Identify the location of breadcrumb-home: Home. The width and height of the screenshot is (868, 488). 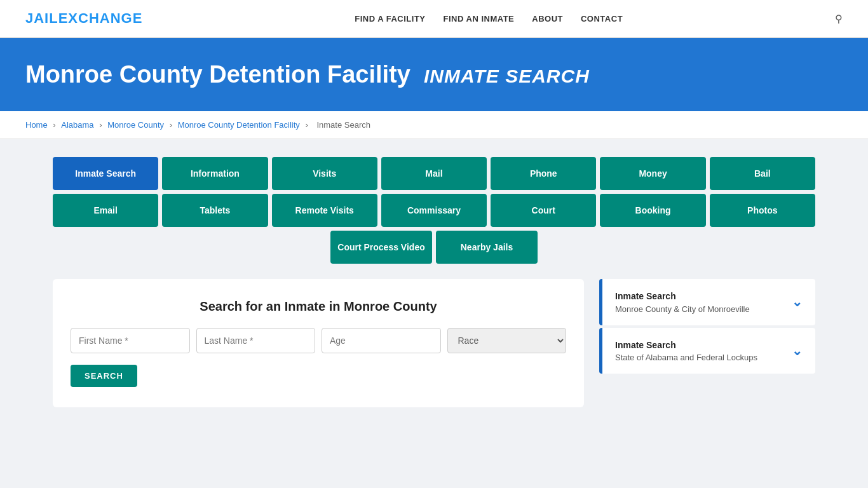
(37, 125).